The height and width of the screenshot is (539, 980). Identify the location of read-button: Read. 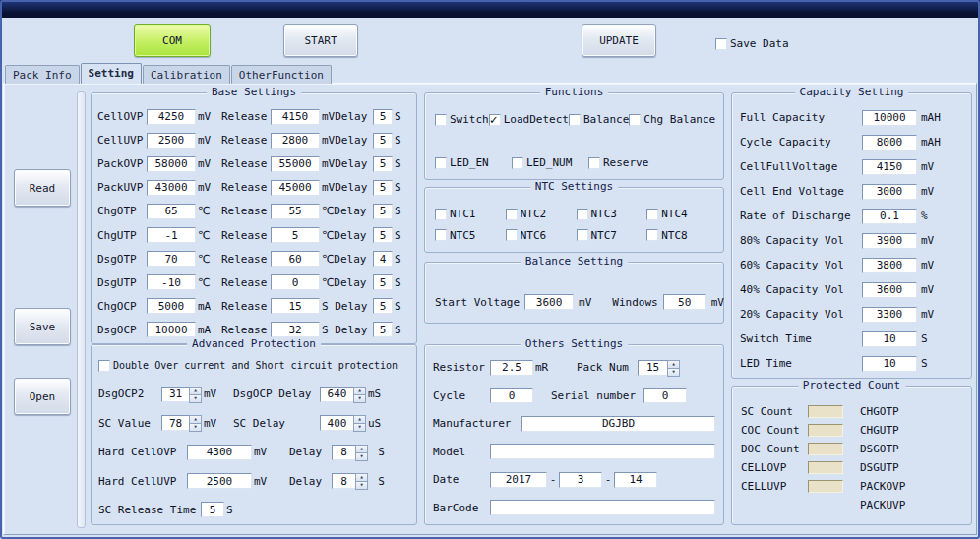
(42, 188).